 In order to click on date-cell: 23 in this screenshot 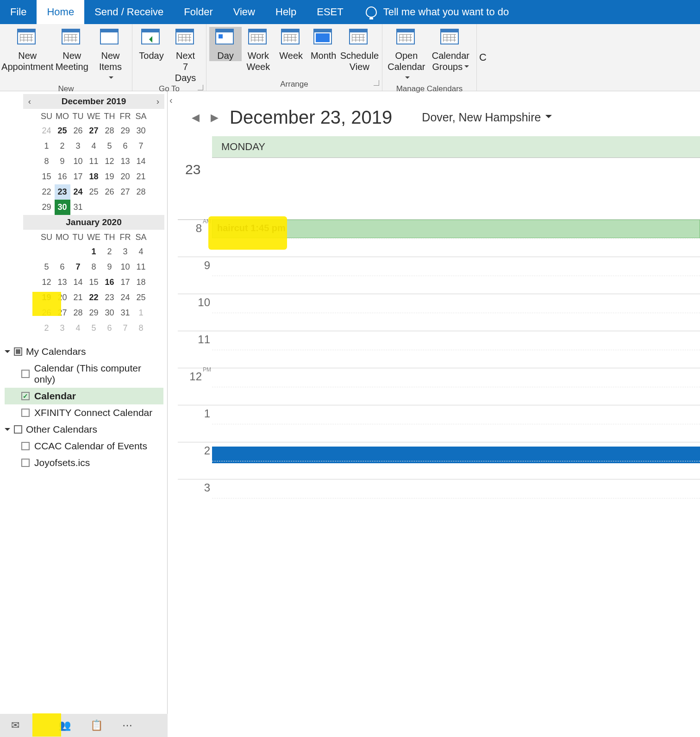, I will do `click(62, 192)`.